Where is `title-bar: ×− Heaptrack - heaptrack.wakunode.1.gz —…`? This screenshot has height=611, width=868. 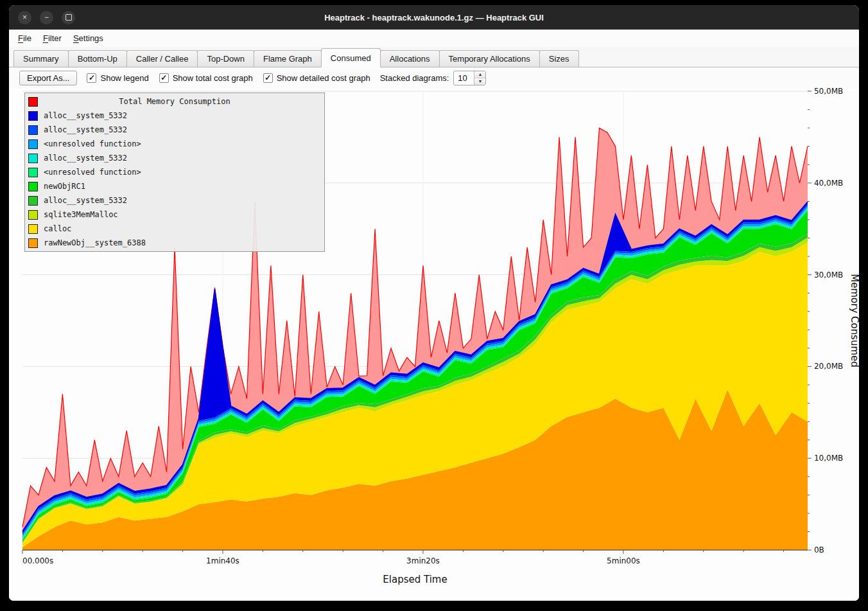
title-bar: ×− Heaptrack - heaptrack.wakunode.1.gz —… is located at coordinates (434, 17).